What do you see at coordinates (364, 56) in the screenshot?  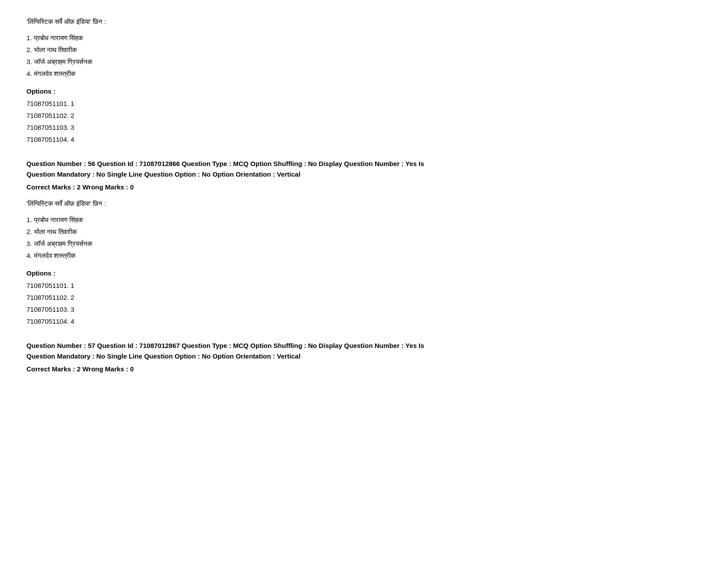 I see `option-list-top: 1. प्रबोध नारायण सिंहक2. भोला नाथ तिवारी…` at bounding box center [364, 56].